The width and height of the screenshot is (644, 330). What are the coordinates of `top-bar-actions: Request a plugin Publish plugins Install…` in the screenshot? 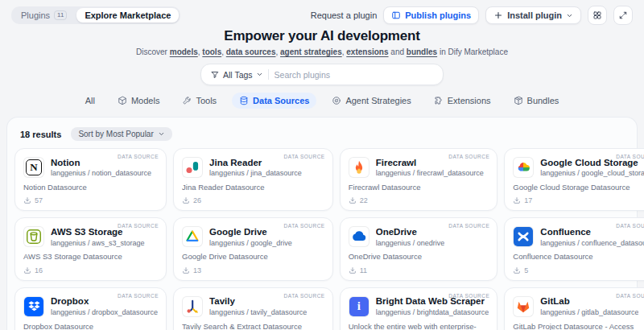 It's located at (472, 15).